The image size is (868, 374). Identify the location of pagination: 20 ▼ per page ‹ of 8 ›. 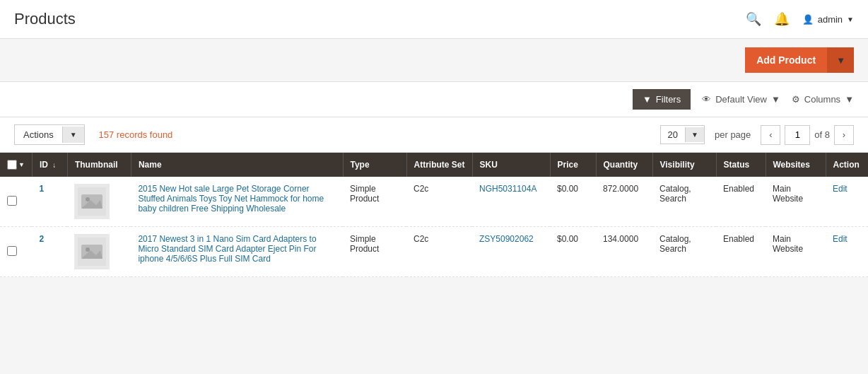
(757, 135).